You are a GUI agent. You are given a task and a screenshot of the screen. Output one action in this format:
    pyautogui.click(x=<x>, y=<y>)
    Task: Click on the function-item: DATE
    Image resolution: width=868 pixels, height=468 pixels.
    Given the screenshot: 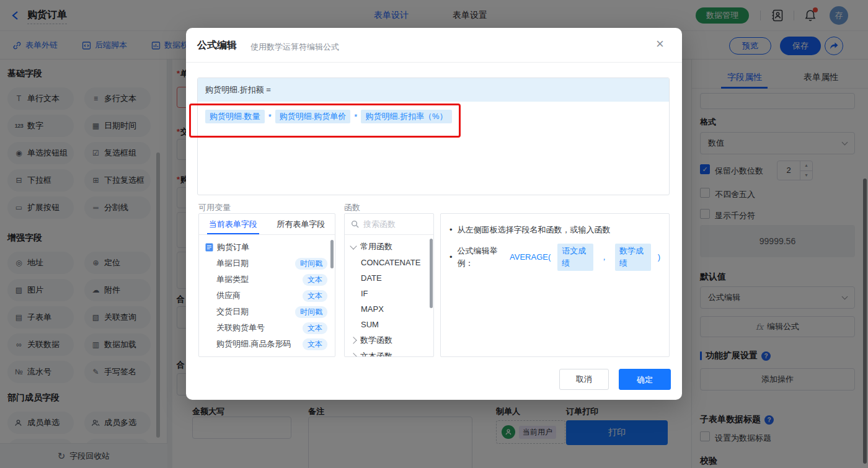 What is the action you would take?
    pyautogui.click(x=389, y=278)
    